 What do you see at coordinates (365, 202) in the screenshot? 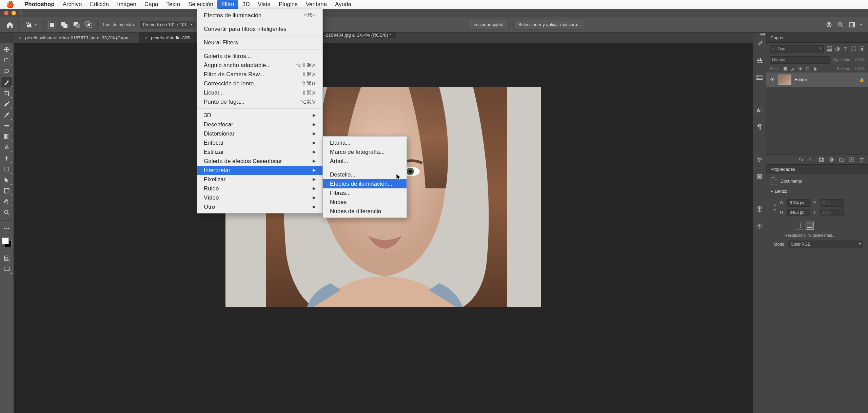
I see `menu-item-clouds: Nubes` at bounding box center [365, 202].